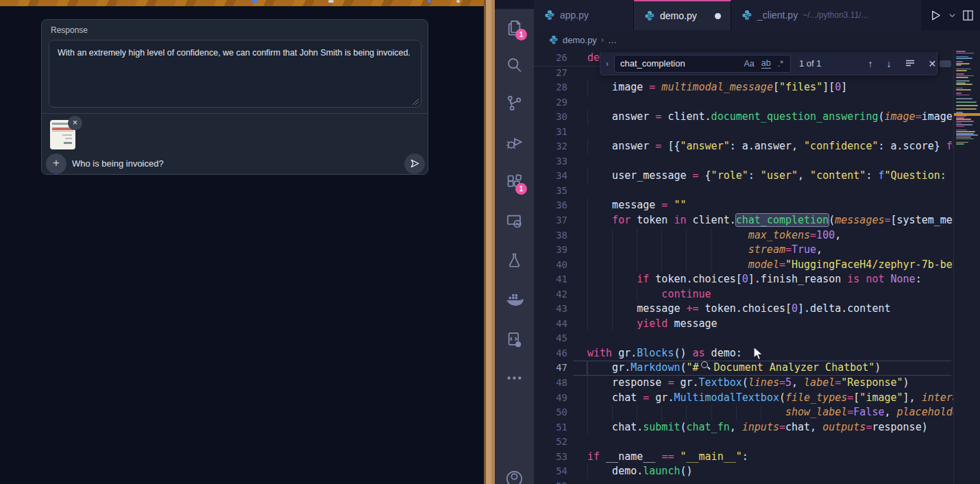  I want to click on source-control-icon, so click(514, 103).